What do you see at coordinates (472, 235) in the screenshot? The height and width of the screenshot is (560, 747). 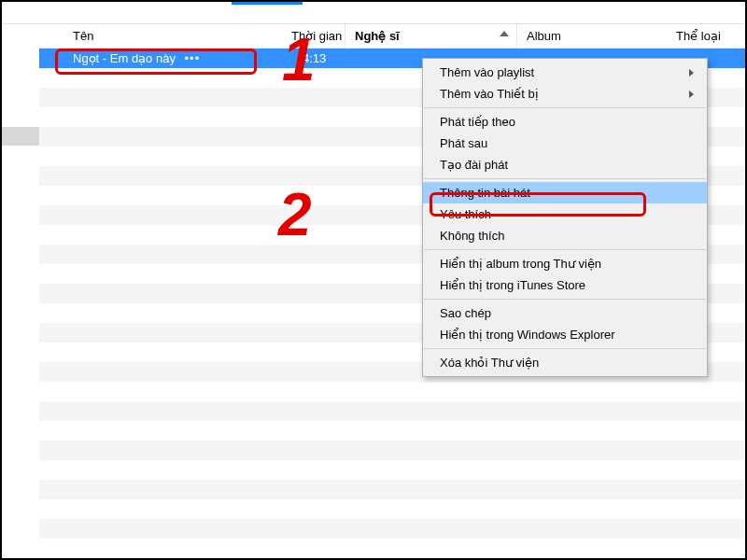 I see `menu-label: Không thích` at bounding box center [472, 235].